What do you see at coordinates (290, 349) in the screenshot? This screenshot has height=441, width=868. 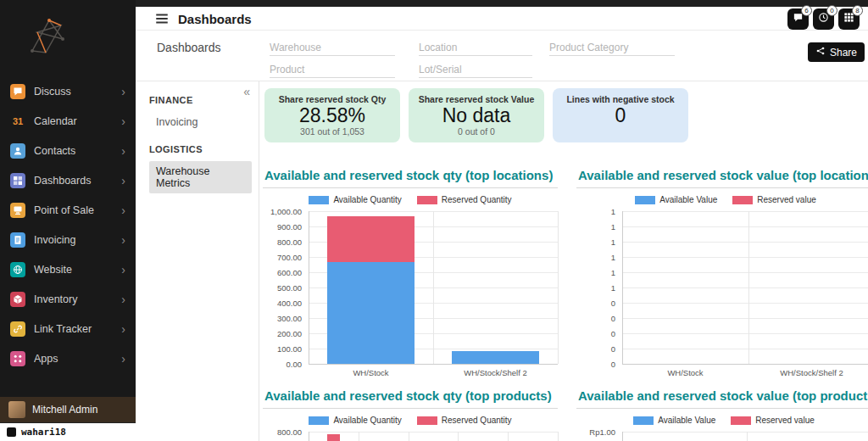 I see `y-axis-tick: 100.00` at bounding box center [290, 349].